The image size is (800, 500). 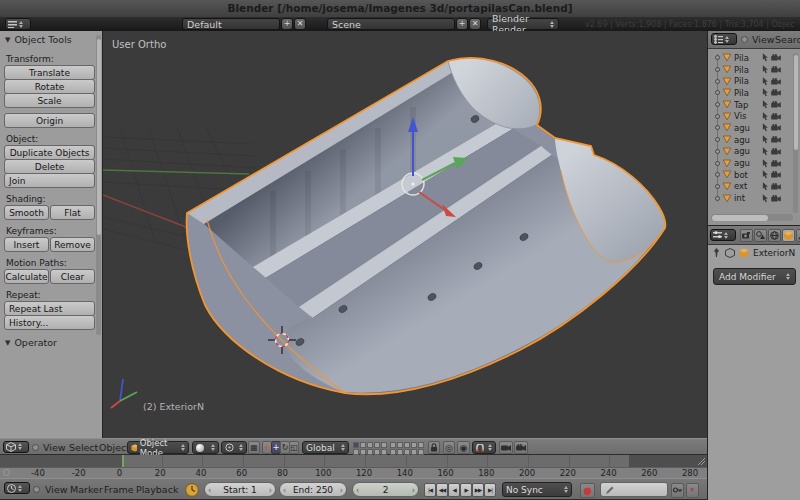 I want to click on ruler-knob, so click(x=6, y=472).